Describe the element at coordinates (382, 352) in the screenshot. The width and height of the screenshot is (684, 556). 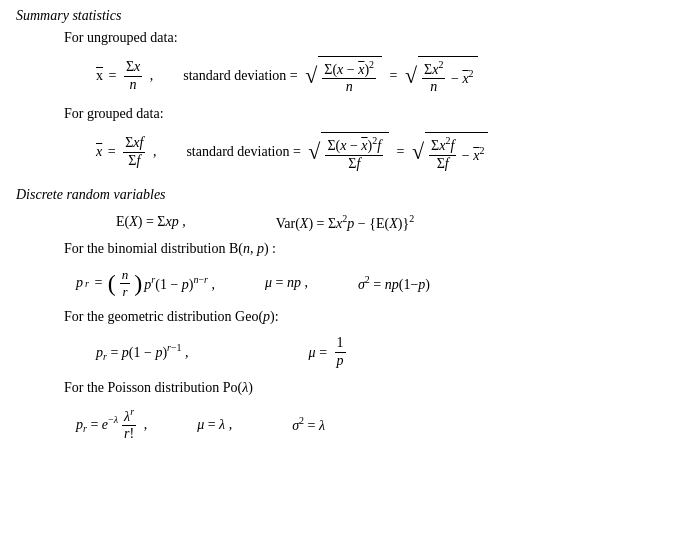
I see `geometric-formulas: pr = p(1 − p)r−1 , μ = 1 p` at that location.